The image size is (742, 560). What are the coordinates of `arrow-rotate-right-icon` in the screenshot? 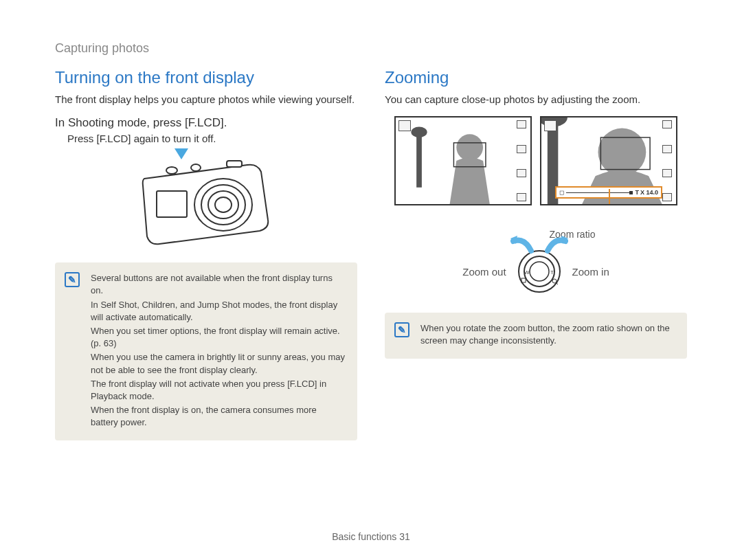 It's located at (556, 245).